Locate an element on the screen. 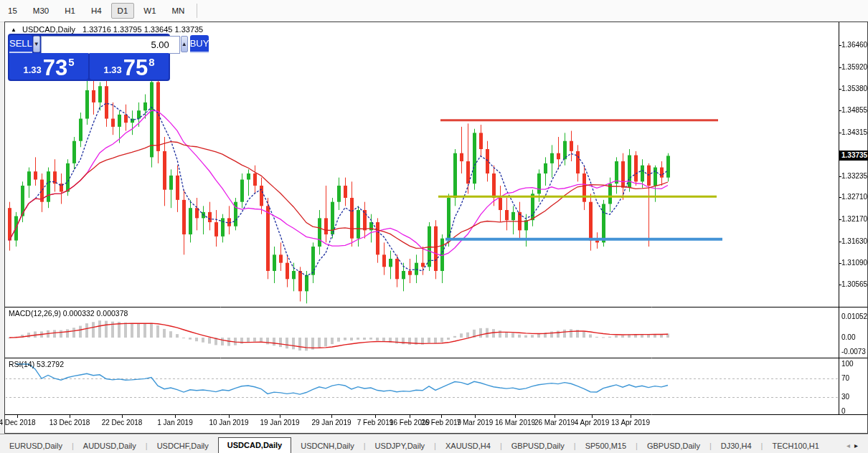  rsi-axis-label: 70 is located at coordinates (855, 378).